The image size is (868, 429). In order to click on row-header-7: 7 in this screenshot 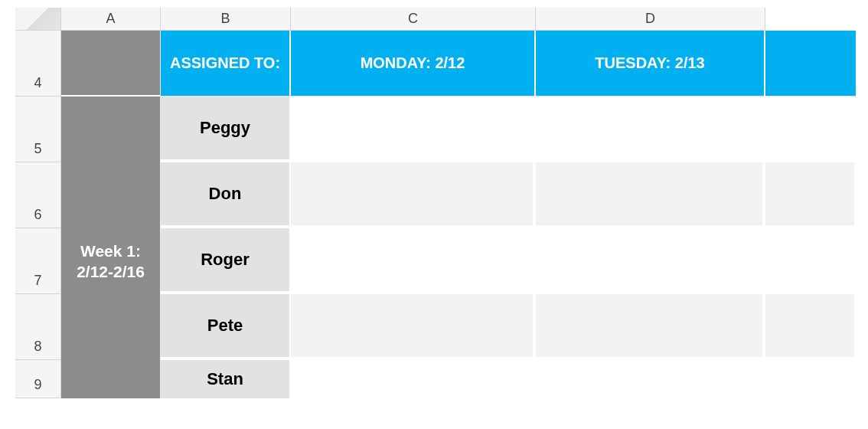, I will do `click(38, 261)`.